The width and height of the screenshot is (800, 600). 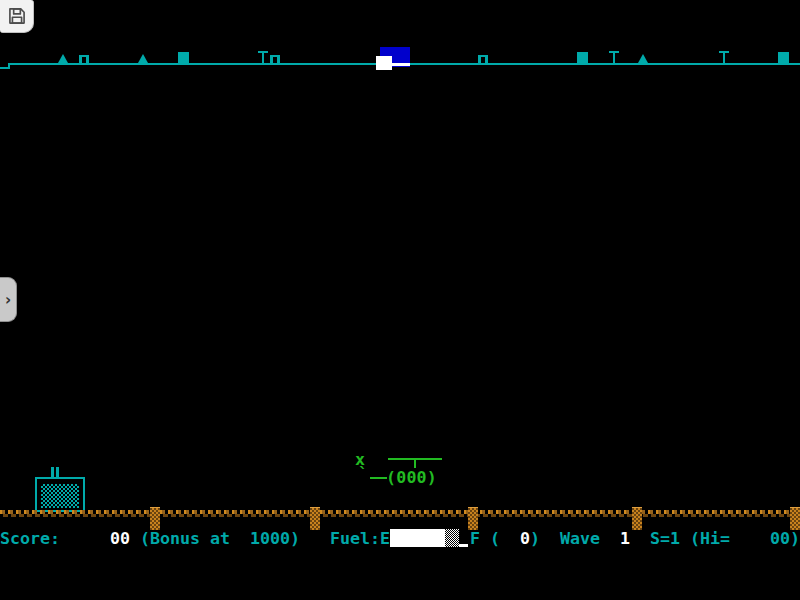 I want to click on bonus-and-fuel-label: (Bonus at 1000) Fuel:E, so click(x=260, y=538).